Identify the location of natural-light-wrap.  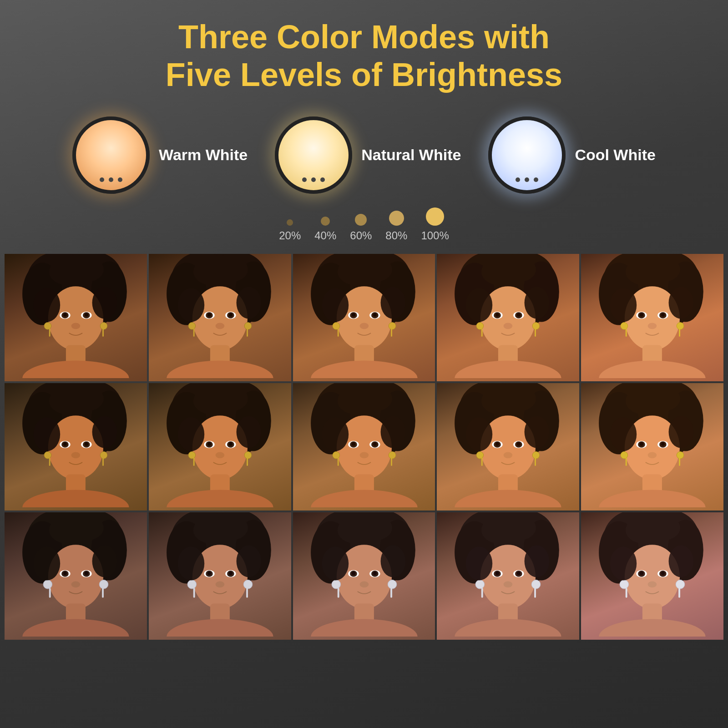
(313, 155).